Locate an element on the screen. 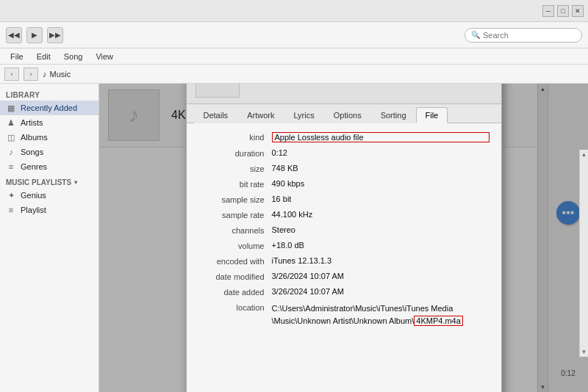 Image resolution: width=588 pixels, height=392 pixels. search-input is located at coordinates (529, 35).